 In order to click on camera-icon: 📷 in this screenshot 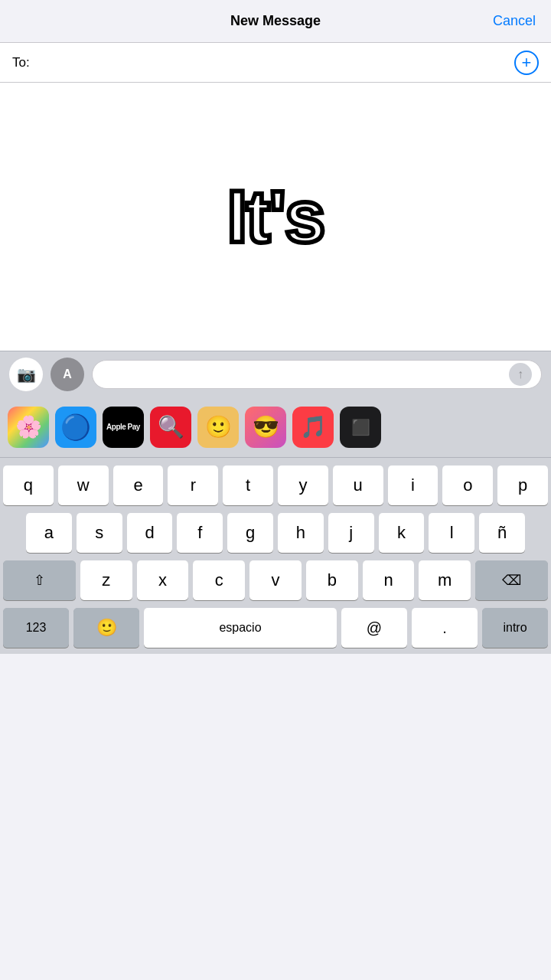, I will do `click(26, 374)`.